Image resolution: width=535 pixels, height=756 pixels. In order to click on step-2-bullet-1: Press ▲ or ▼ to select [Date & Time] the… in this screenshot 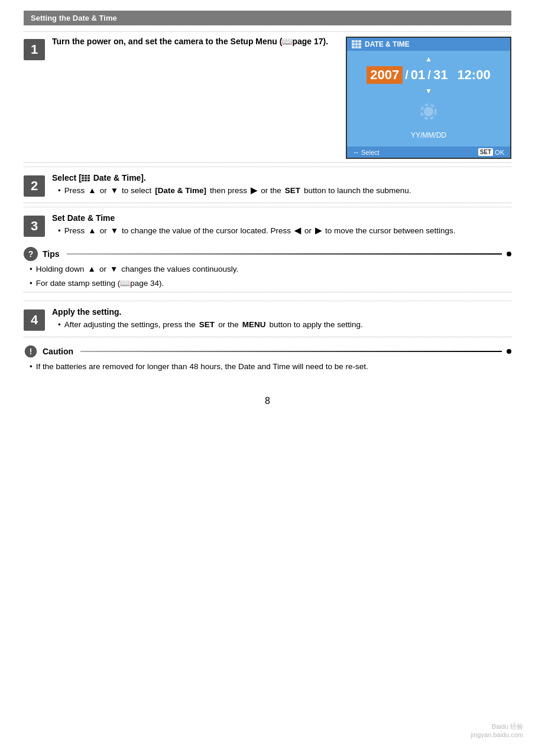, I will do `click(285, 191)`.